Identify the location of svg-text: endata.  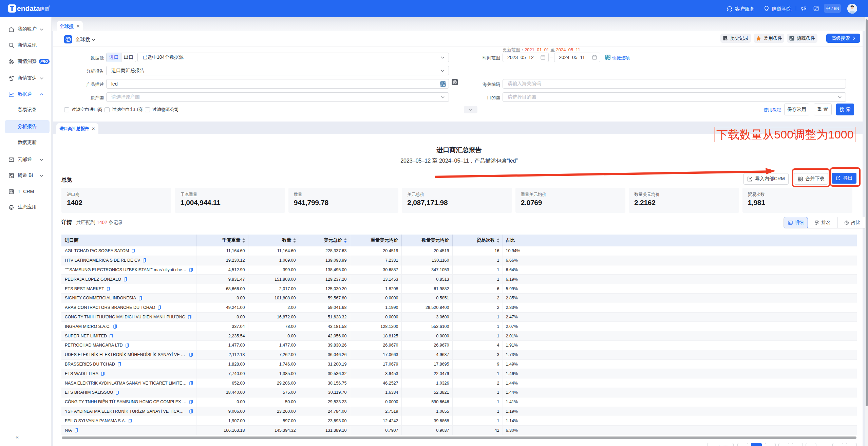
(29, 8).